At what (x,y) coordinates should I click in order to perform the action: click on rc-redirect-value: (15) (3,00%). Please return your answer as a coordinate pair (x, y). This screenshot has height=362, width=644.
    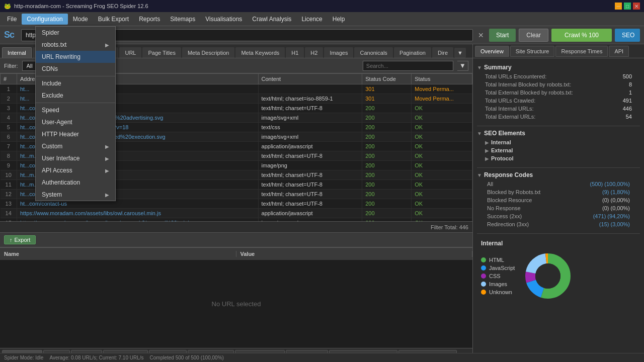
    Looking at the image, I should click on (615, 224).